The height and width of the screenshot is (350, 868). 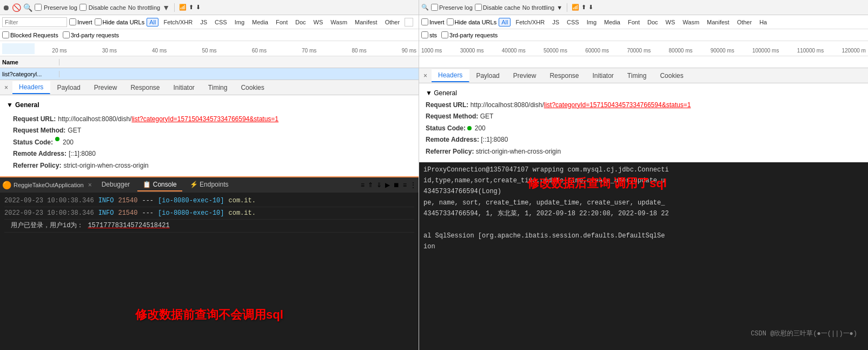 I want to click on general-section-header: ▼ General, so click(x=209, y=105).